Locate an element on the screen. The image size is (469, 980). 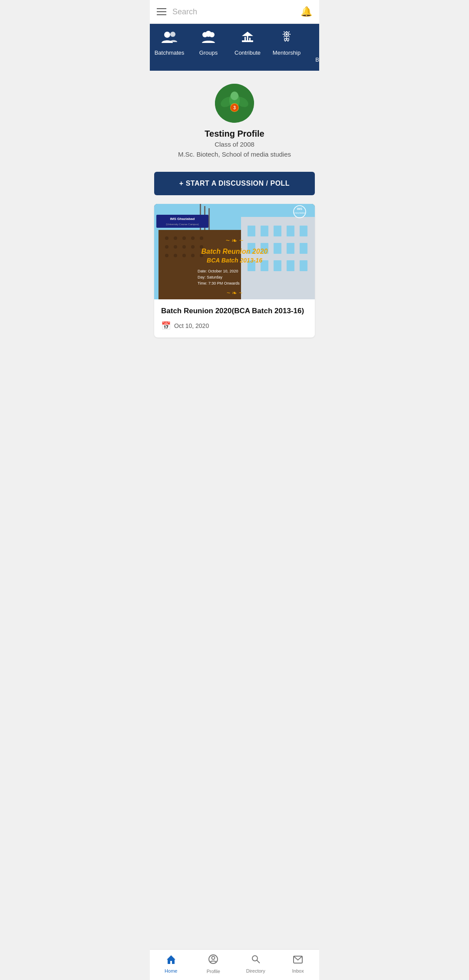
invite-icon is located at coordinates (319, 38).